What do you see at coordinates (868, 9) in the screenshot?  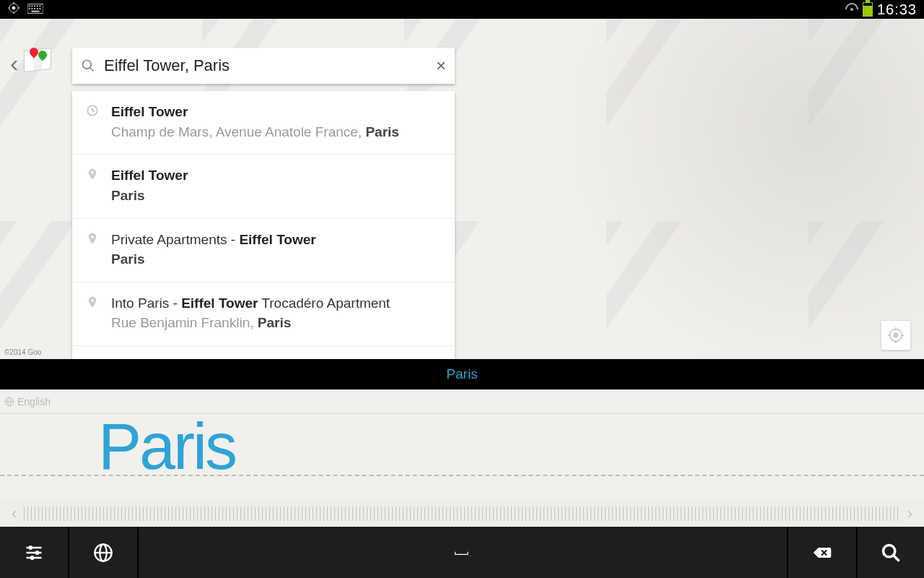 I see `battery-icon` at bounding box center [868, 9].